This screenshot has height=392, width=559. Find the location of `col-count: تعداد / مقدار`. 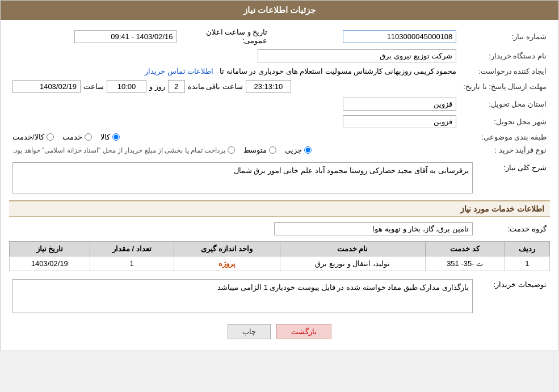

col-count: تعداد / مقدار is located at coordinates (132, 249).